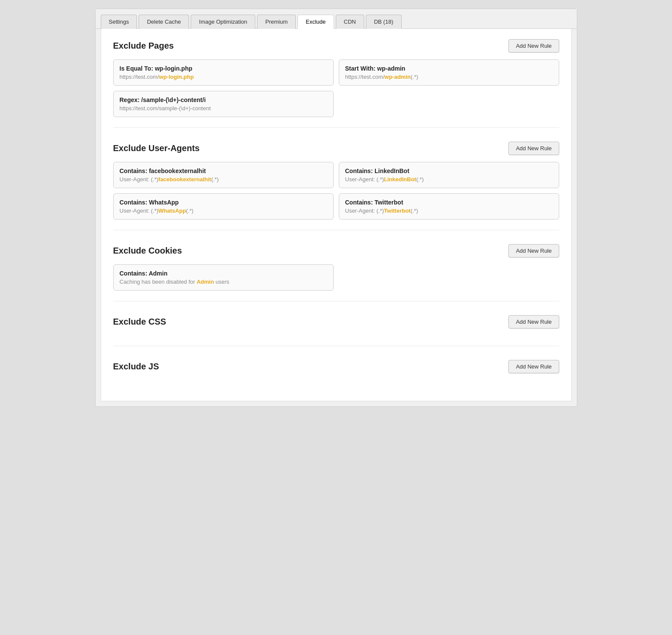 This screenshot has height=635, width=672. Describe the element at coordinates (223, 211) in the screenshot. I see `rule-description: User-Agent: (.*)WhatsApp(.*)` at that location.